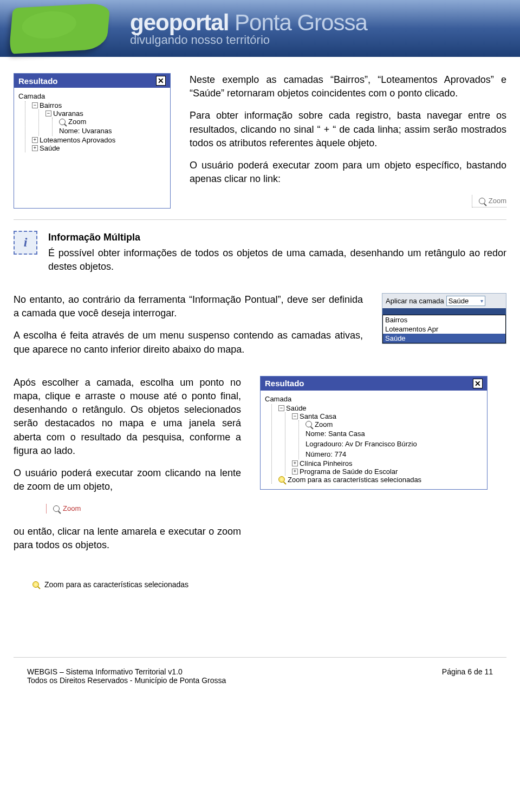 The width and height of the screenshot is (520, 812). Describe the element at coordinates (100, 105) in the screenshot. I see `tree-node-bairros: −Bairros` at that location.